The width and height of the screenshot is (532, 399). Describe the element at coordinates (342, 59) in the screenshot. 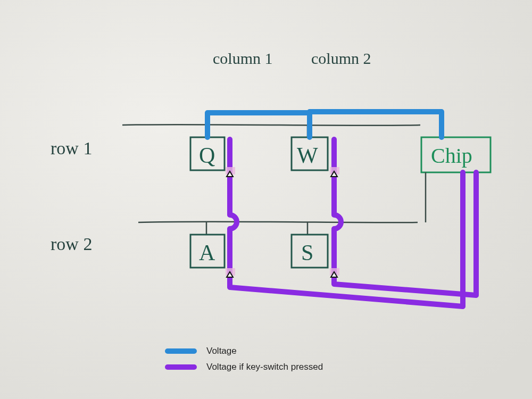

I see `label-column-2: column 2` at that location.